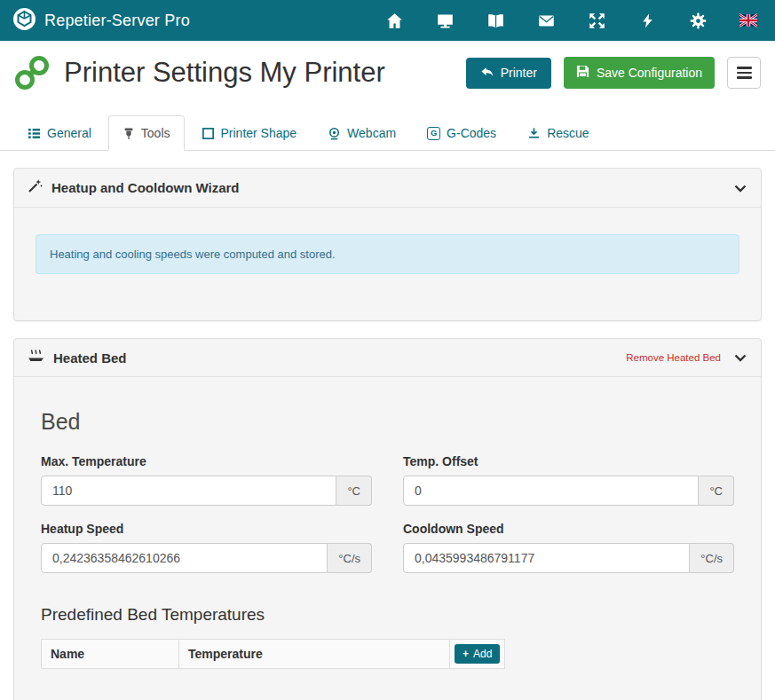 Image resolution: width=775 pixels, height=700 pixels. What do you see at coordinates (362, 133) in the screenshot?
I see `tab-webcam: Webcam` at bounding box center [362, 133].